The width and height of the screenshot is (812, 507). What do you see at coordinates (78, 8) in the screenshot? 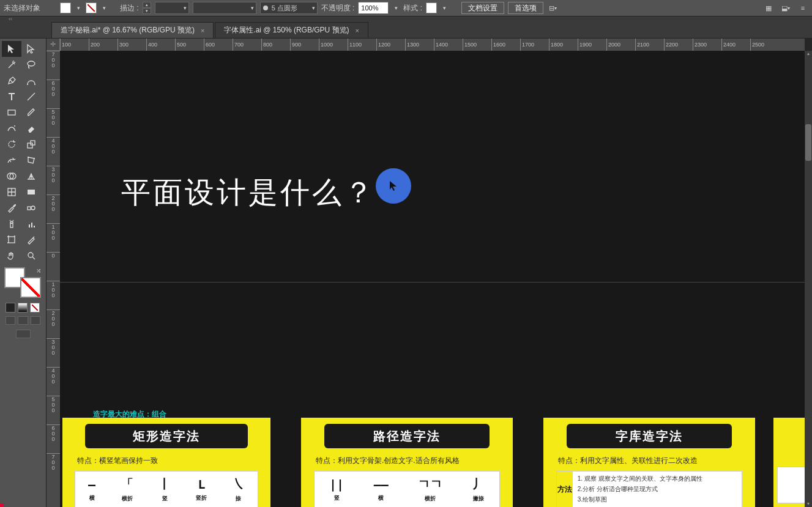
I see `fill-dropdown-icon` at bounding box center [78, 8].